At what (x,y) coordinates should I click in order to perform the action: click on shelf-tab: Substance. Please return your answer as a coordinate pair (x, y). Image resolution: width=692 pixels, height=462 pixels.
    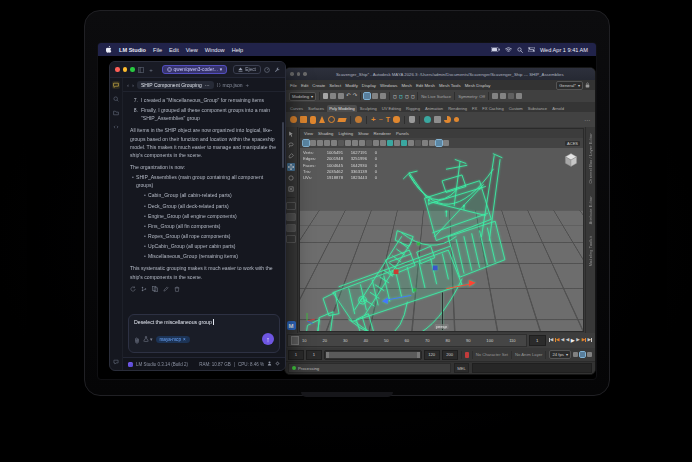
    Looking at the image, I should click on (538, 108).